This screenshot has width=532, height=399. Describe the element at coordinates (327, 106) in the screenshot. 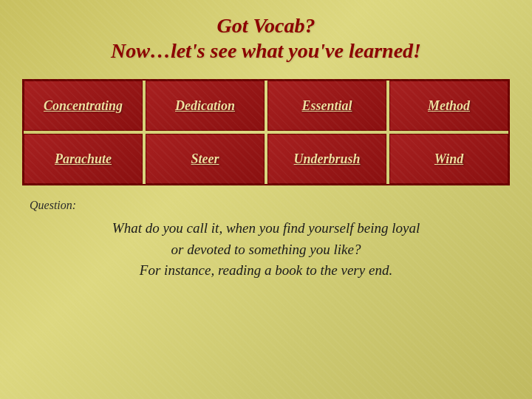

I see `vocab-cell-essential: Essential` at that location.